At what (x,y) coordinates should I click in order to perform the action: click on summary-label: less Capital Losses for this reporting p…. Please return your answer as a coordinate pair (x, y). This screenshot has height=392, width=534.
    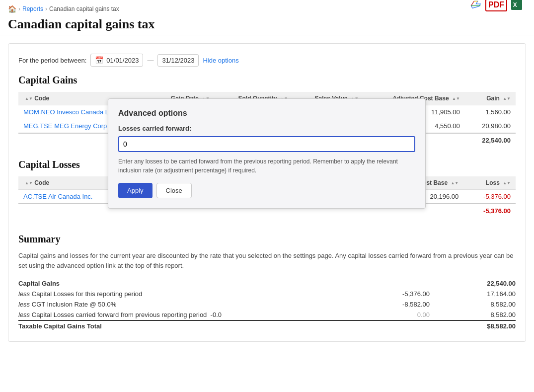
    Looking at the image, I should click on (191, 294).